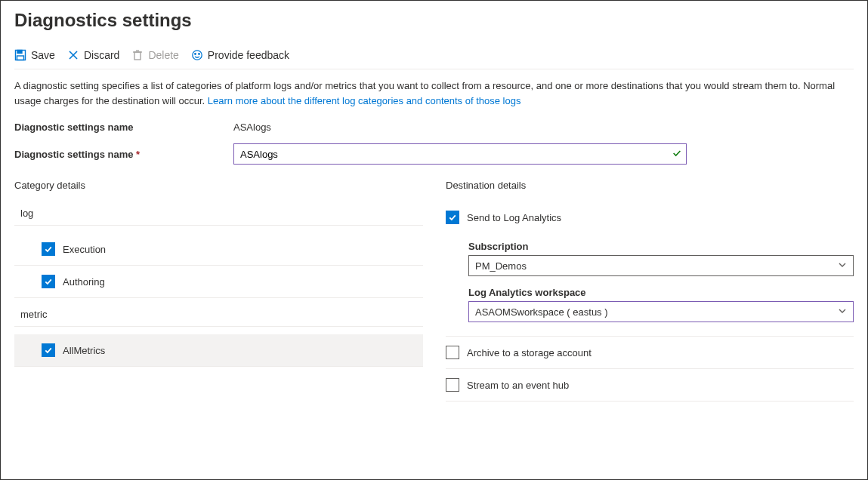 The height and width of the screenshot is (480, 868). I want to click on execution-label: Execution, so click(85, 249).